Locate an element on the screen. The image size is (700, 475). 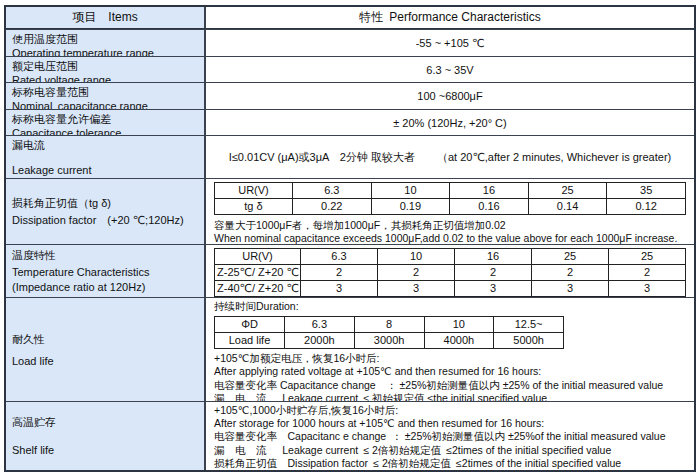
table-row: ΦD 6.3 8 10 12.5~ is located at coordinates (390, 325).